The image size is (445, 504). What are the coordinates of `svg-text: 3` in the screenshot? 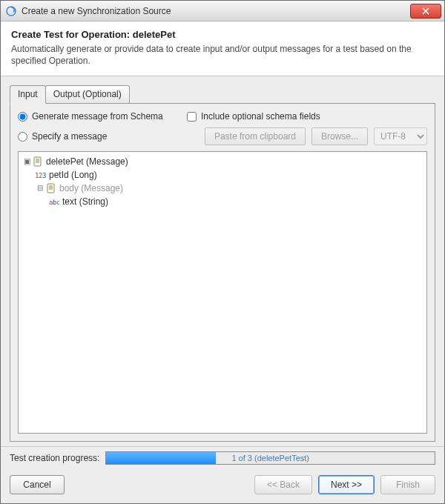 It's located at (44, 176).